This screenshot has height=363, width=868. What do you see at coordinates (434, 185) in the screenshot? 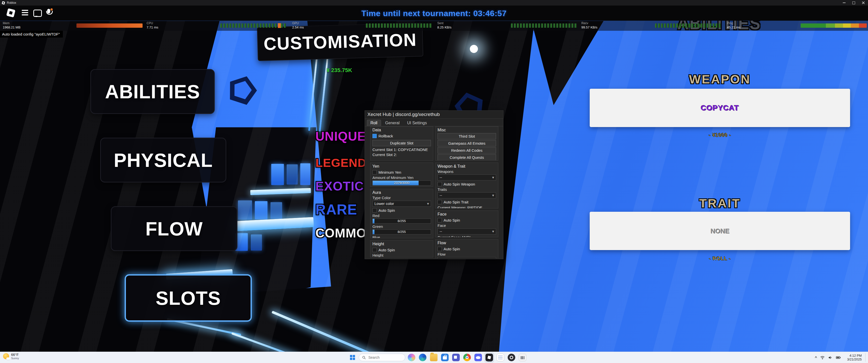
I see `xecret-hub-window: Xecret Hub | discord.gg/xecrethub Roll G…` at bounding box center [434, 185].